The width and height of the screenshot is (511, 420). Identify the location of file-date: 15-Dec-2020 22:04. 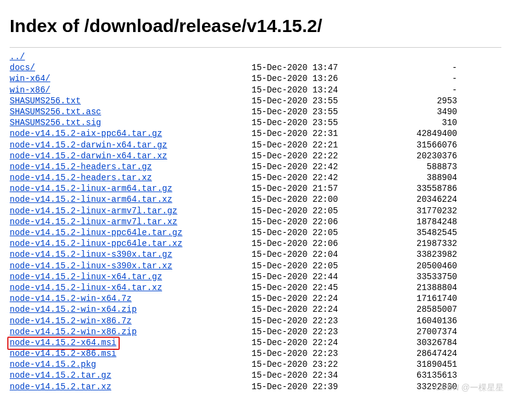
(294, 254).